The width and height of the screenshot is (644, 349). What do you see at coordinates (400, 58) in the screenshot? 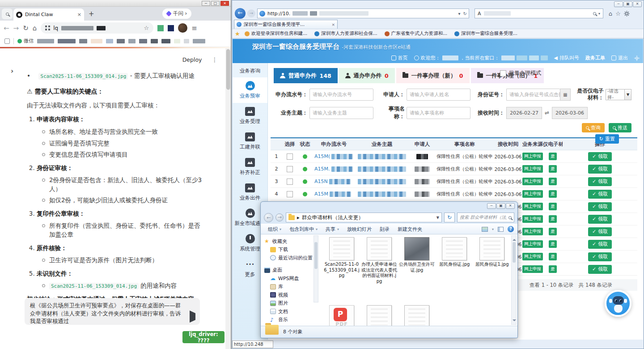
I see `nav-home: 首页` at bounding box center [400, 58].